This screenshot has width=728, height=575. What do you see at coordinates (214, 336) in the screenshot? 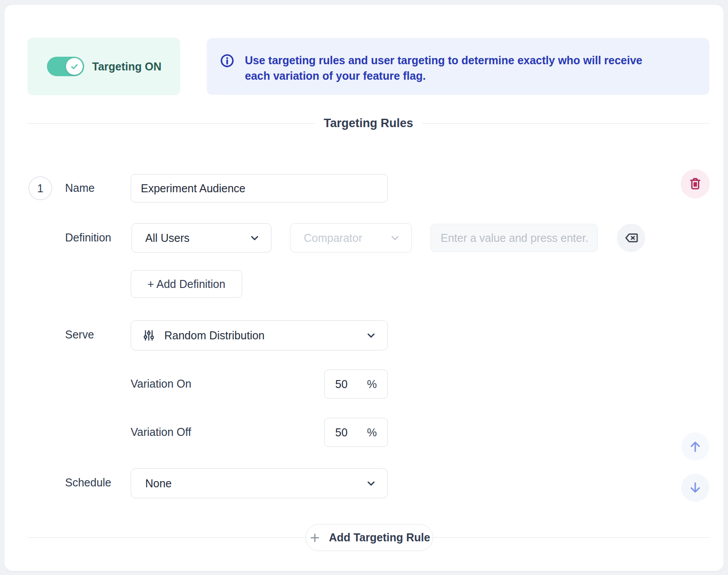
I see `serve-value: Random Distribution` at bounding box center [214, 336].